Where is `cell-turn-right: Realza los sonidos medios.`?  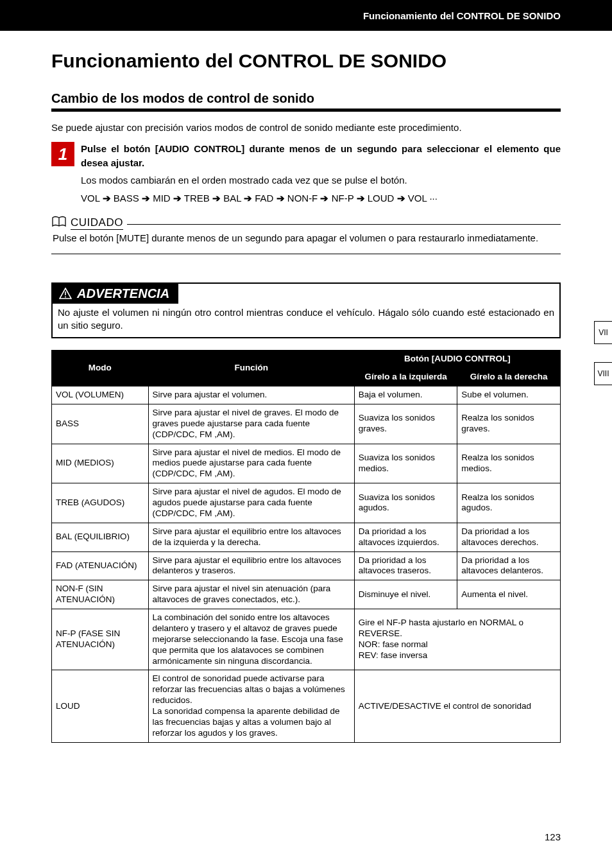 cell-turn-right: Realza los sonidos medios. is located at coordinates (509, 464).